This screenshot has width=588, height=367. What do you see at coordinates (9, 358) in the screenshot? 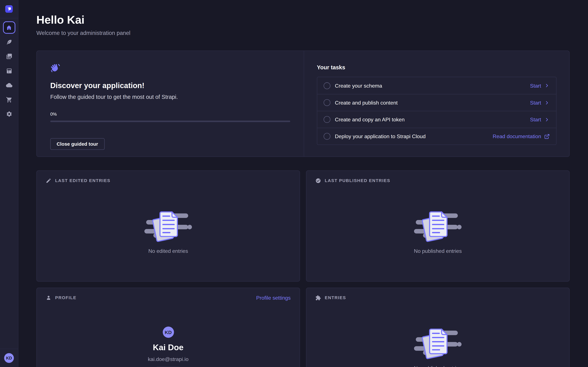
I see `sidebar-user-avatar: KD` at bounding box center [9, 358].